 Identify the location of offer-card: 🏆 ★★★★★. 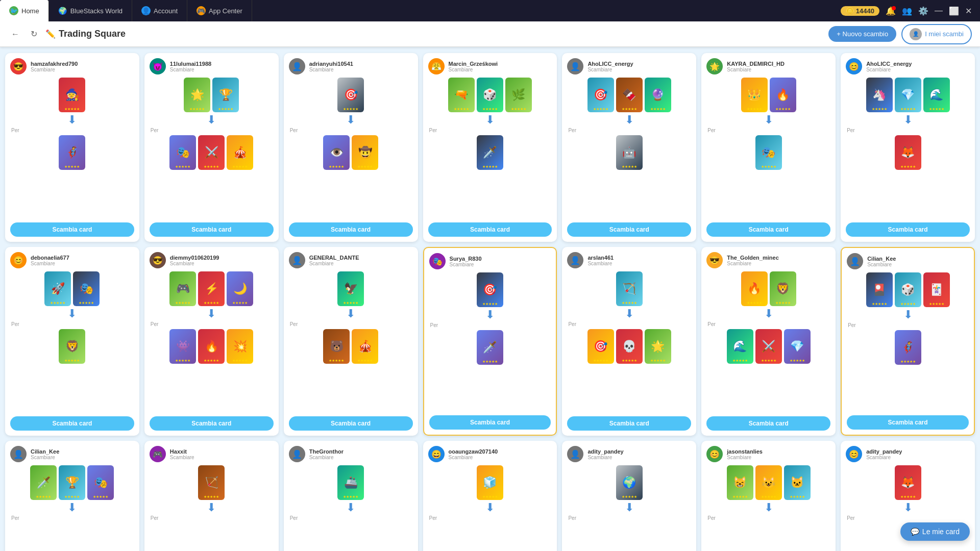
(72, 483).